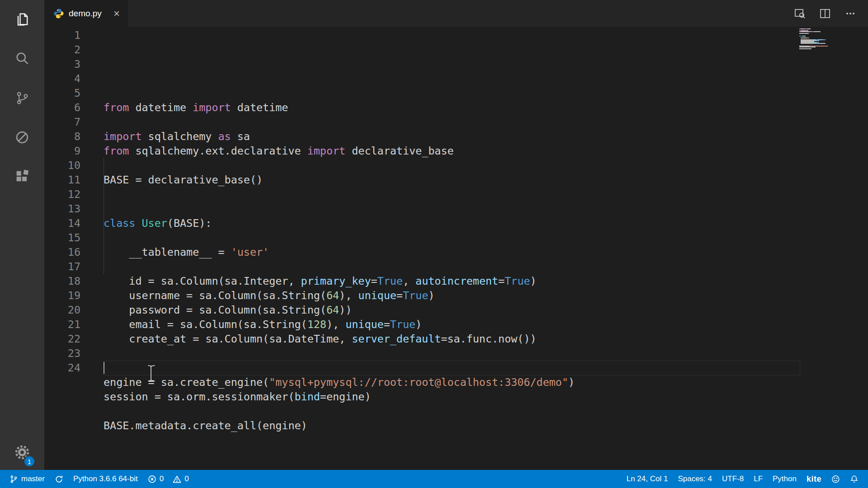 Image resolution: width=868 pixels, height=488 pixels. I want to click on status-eol: LF, so click(758, 479).